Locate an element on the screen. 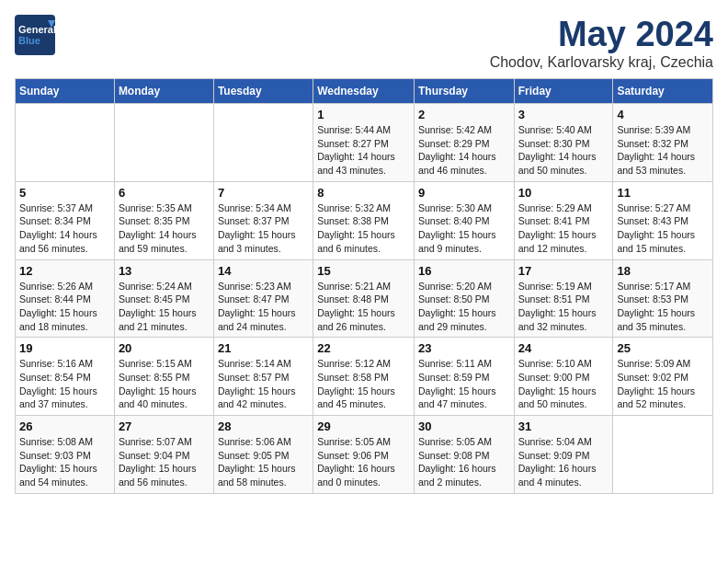 The width and height of the screenshot is (728, 563). day-number: 23 is located at coordinates (464, 348).